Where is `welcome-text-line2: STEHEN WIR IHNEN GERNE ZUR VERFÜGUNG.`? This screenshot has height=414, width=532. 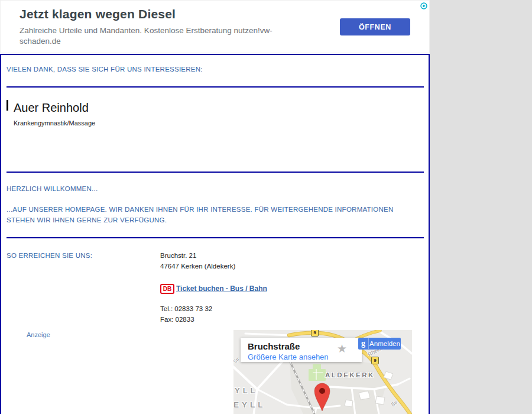
welcome-text-line2: STEHEN WIR IHNEN GERNE ZUR VERFÜGUNG. is located at coordinates (86, 220).